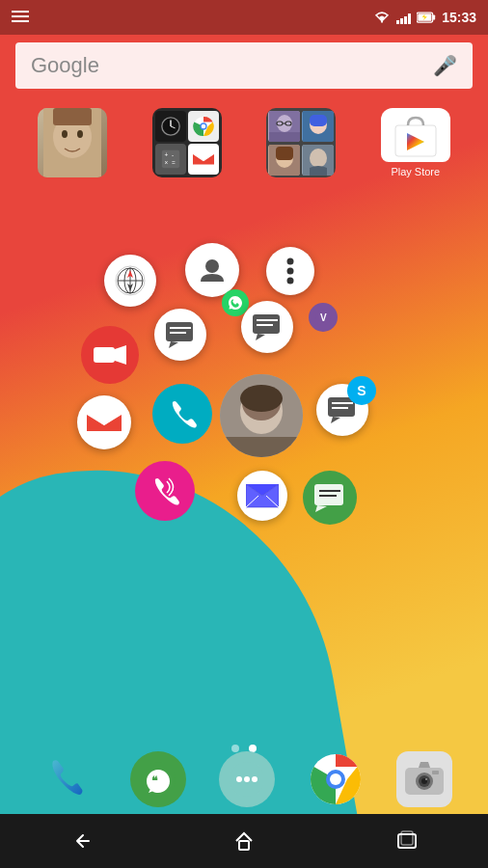 The image size is (488, 868). Describe the element at coordinates (81, 841) in the screenshot. I see `back-button` at that location.